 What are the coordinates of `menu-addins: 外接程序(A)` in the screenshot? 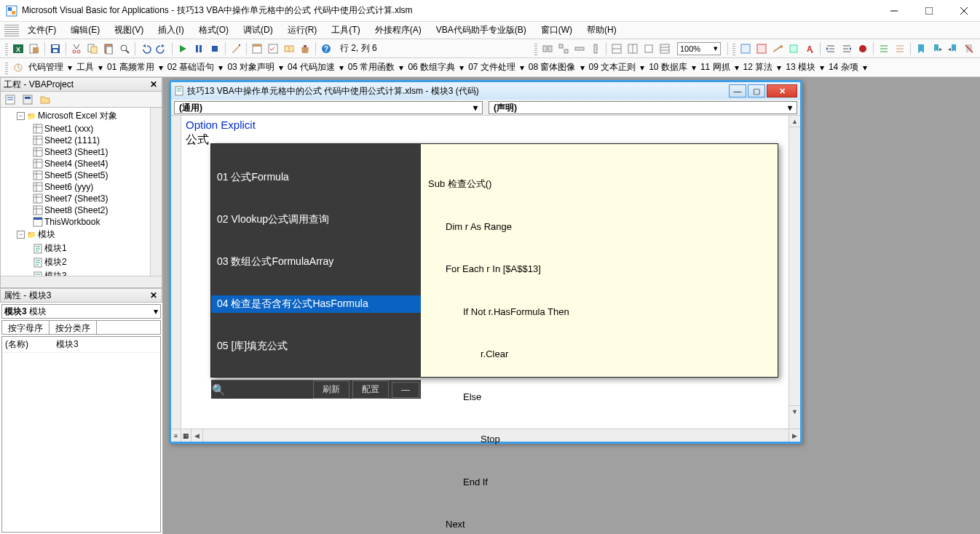 It's located at (398, 31).